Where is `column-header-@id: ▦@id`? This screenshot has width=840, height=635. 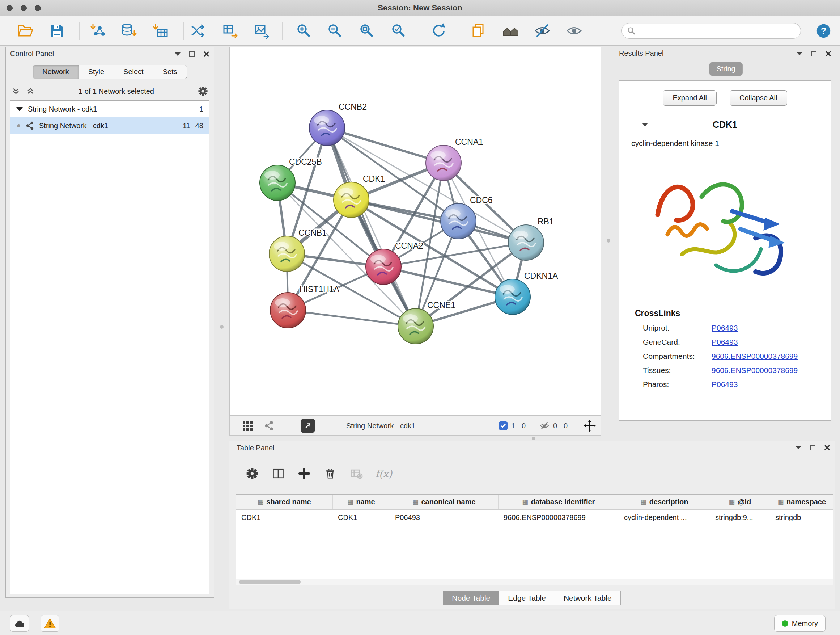
column-header-@id: ▦@id is located at coordinates (740, 502).